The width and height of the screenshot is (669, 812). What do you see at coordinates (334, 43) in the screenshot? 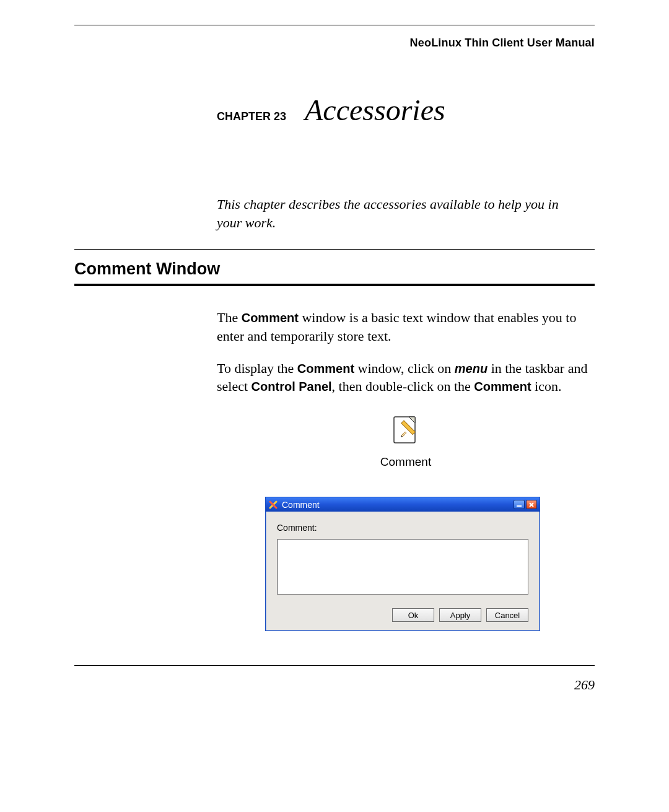
I see `running-header: NeoLinux Thin Client User Manual` at bounding box center [334, 43].